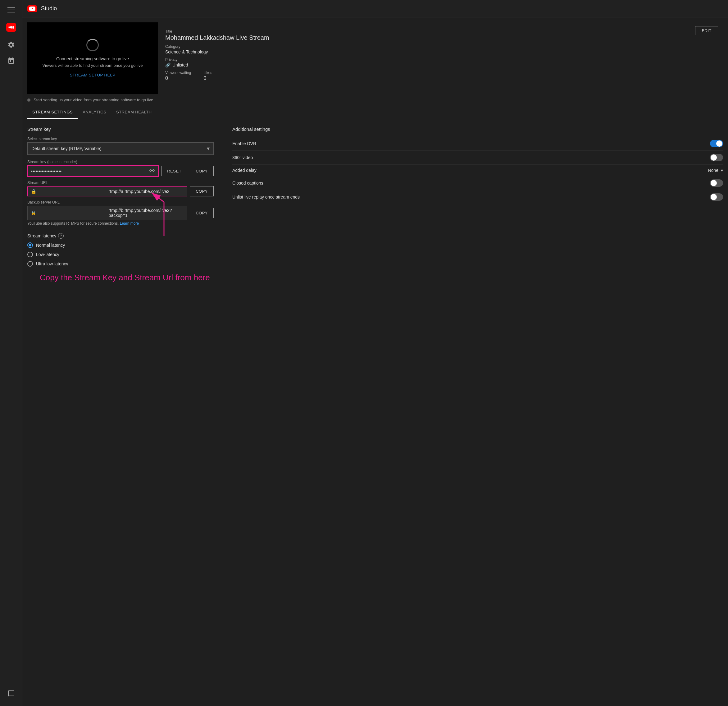  Describe the element at coordinates (93, 58) in the screenshot. I see `preview-box: Connect streaming software to go live Vi…` at that location.